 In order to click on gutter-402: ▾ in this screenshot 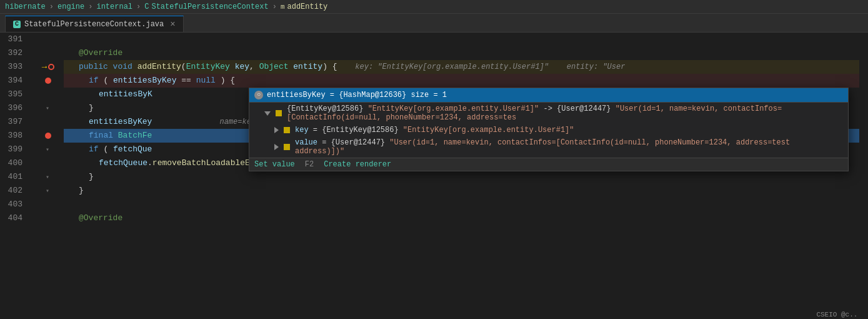, I will do `click(48, 191)`.